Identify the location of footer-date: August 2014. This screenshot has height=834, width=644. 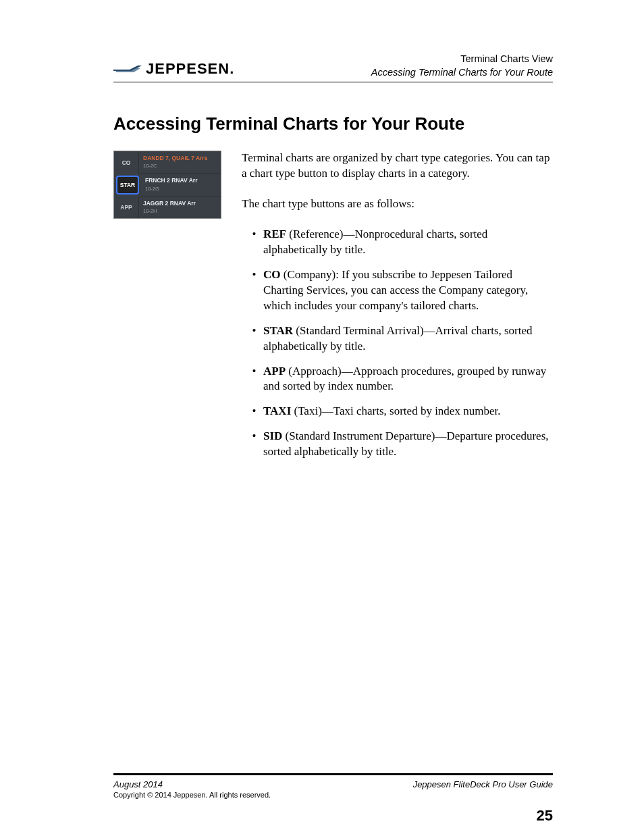
(192, 785).